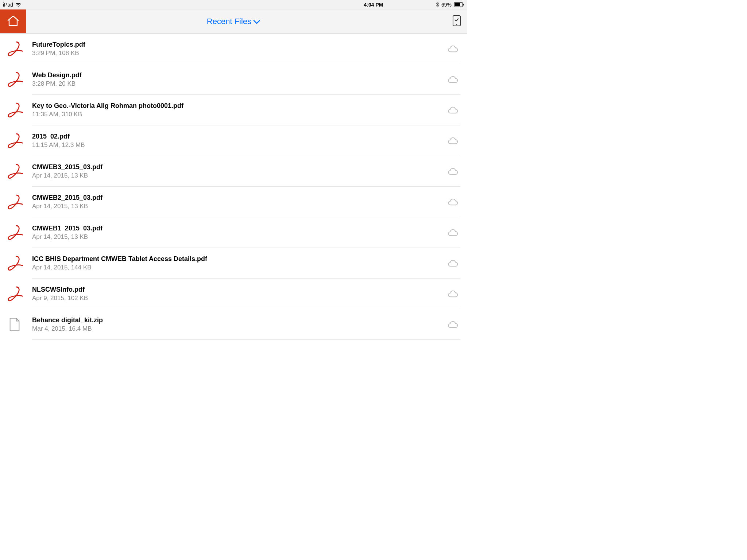 Image resolution: width=747 pixels, height=560 pixels. I want to click on home-icon, so click(13, 22).